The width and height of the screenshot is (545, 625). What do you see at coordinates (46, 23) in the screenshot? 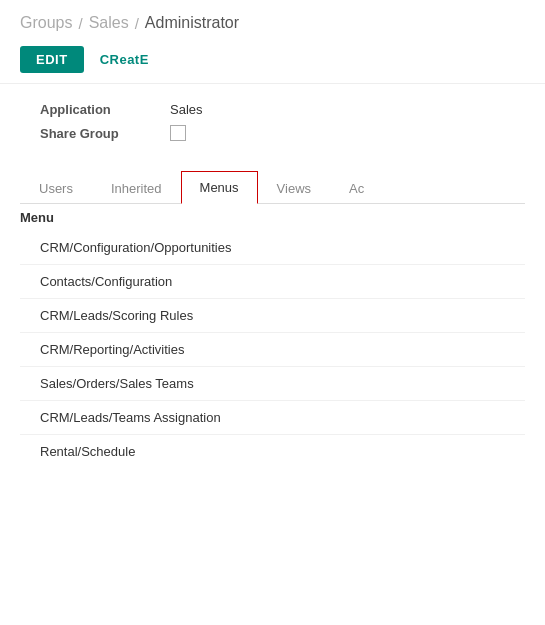
I see `breadcrumb-groups: Groups` at bounding box center [46, 23].